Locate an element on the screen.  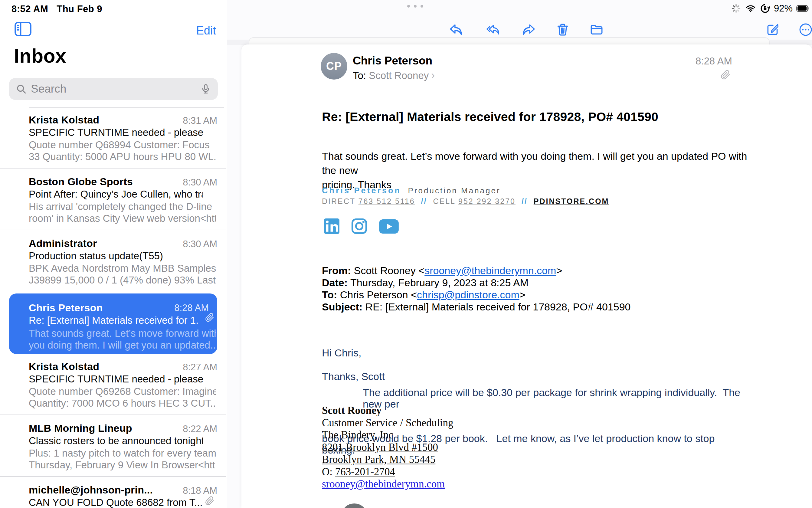
status-bar-left: 8:52 AM Thu Feb 9 is located at coordinates (57, 9).